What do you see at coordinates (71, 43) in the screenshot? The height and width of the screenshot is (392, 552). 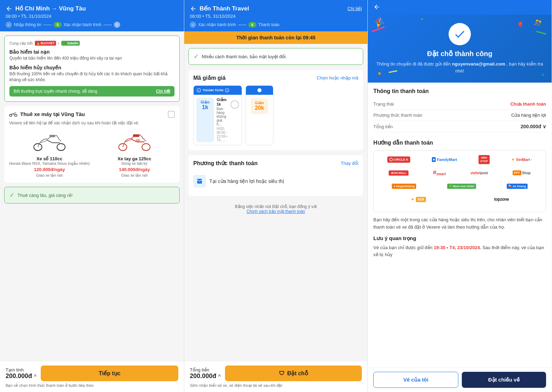 I see `saladin-logo: 🌿 Saladin` at bounding box center [71, 43].